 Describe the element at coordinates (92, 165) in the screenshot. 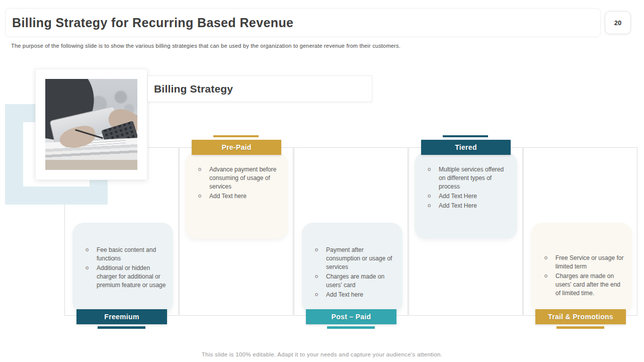

I see `photo-desk-shape` at that location.